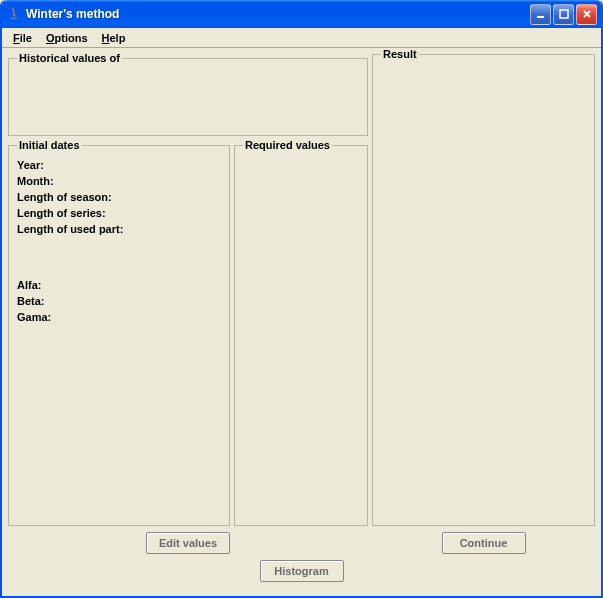  Describe the element at coordinates (288, 145) in the screenshot. I see `required-values-legend: Required values` at that location.